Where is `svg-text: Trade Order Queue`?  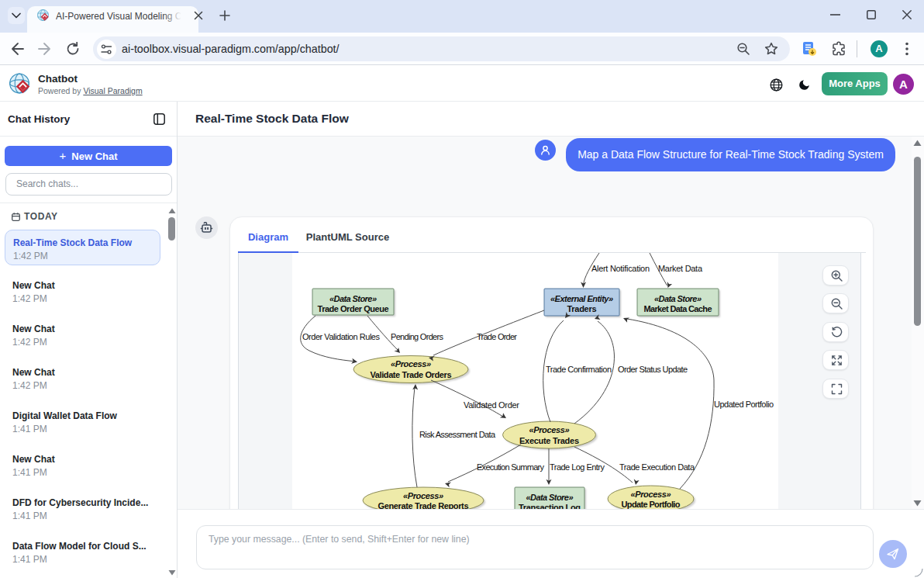
svg-text: Trade Order Queue is located at coordinates (353, 309).